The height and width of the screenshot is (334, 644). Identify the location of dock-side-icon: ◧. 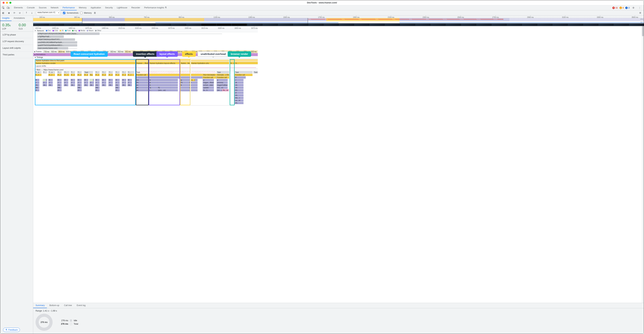
(4, 13).